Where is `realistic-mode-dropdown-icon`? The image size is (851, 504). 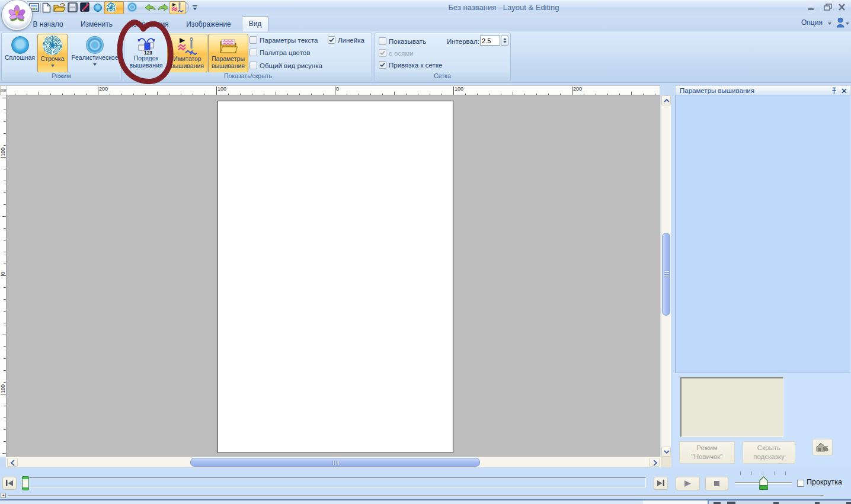 realistic-mode-dropdown-icon is located at coordinates (95, 65).